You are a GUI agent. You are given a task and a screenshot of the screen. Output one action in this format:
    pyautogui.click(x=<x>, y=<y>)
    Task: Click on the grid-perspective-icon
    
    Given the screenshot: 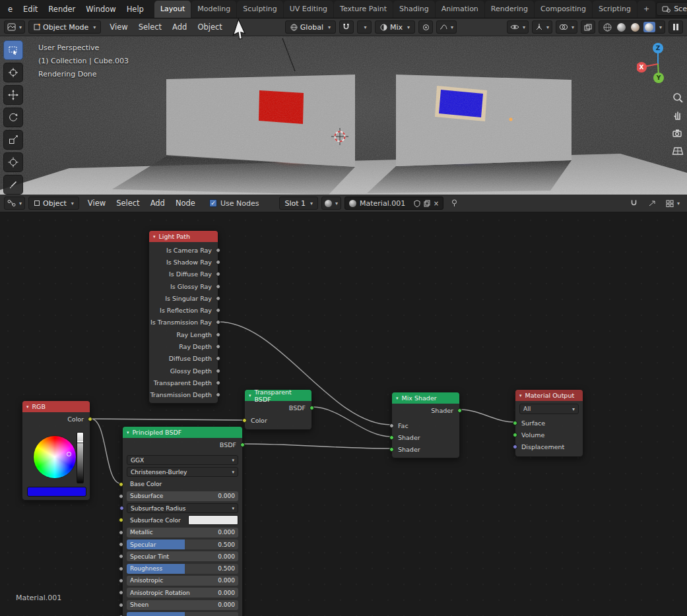 What is the action you would take?
    pyautogui.click(x=678, y=151)
    